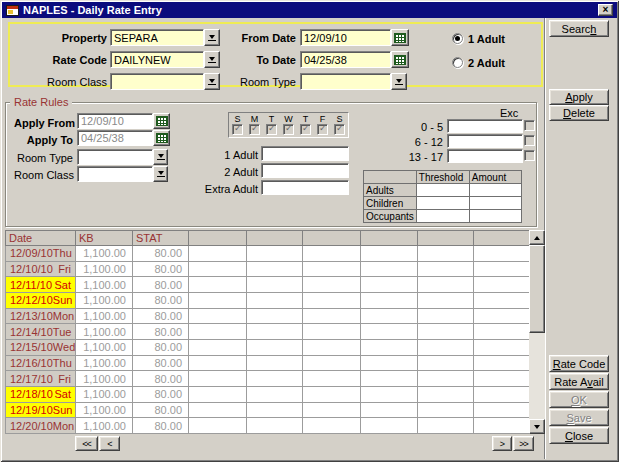 Image resolution: width=619 pixels, height=462 pixels. What do you see at coordinates (115, 121) in the screenshot?
I see `apply-from-input` at bounding box center [115, 121].